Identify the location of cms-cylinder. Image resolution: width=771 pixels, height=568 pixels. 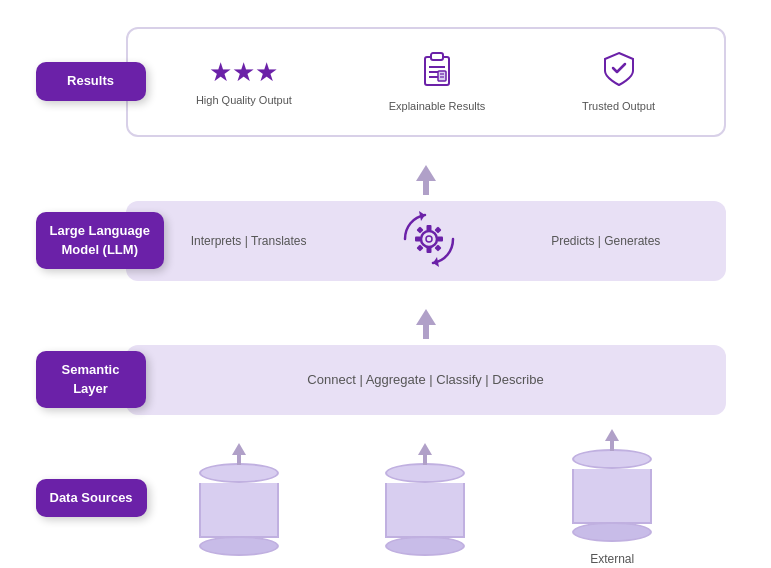
(425, 510).